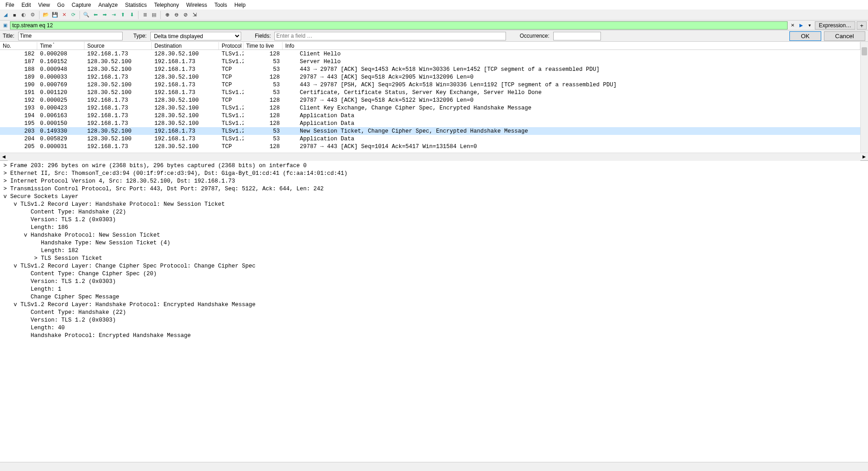  What do you see at coordinates (240, 5) in the screenshot?
I see `menu-help: Help` at bounding box center [240, 5].